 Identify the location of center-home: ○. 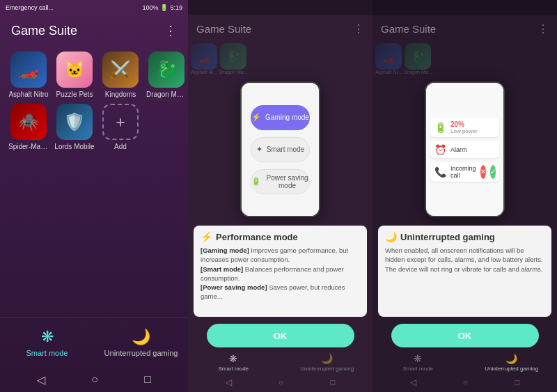
(281, 382).